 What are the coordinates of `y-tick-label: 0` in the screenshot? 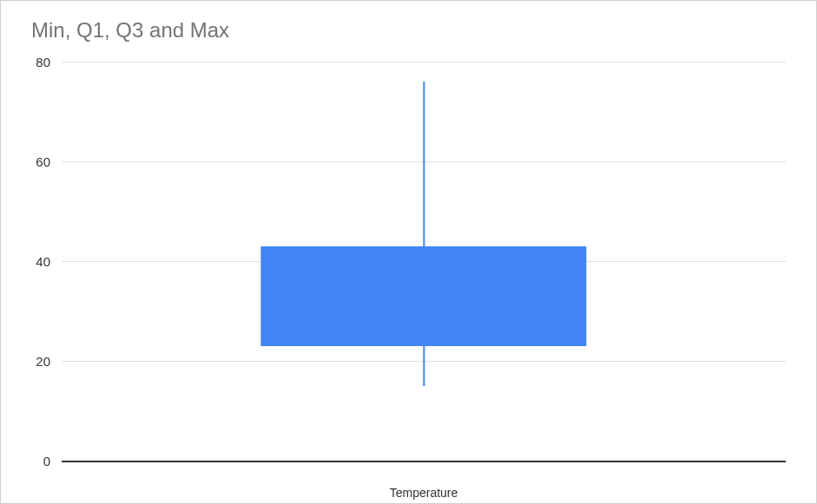 It's located at (47, 461).